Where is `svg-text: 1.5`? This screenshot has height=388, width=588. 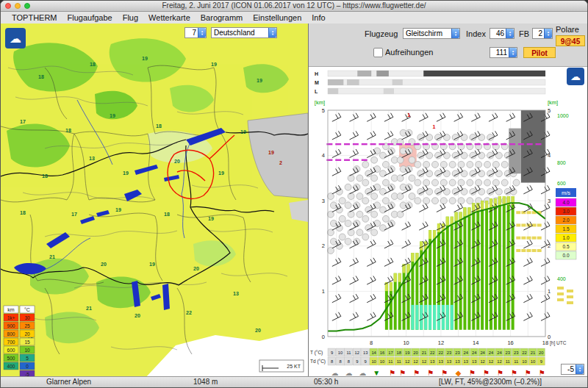
svg-text: 1.5 is located at coordinates (566, 229).